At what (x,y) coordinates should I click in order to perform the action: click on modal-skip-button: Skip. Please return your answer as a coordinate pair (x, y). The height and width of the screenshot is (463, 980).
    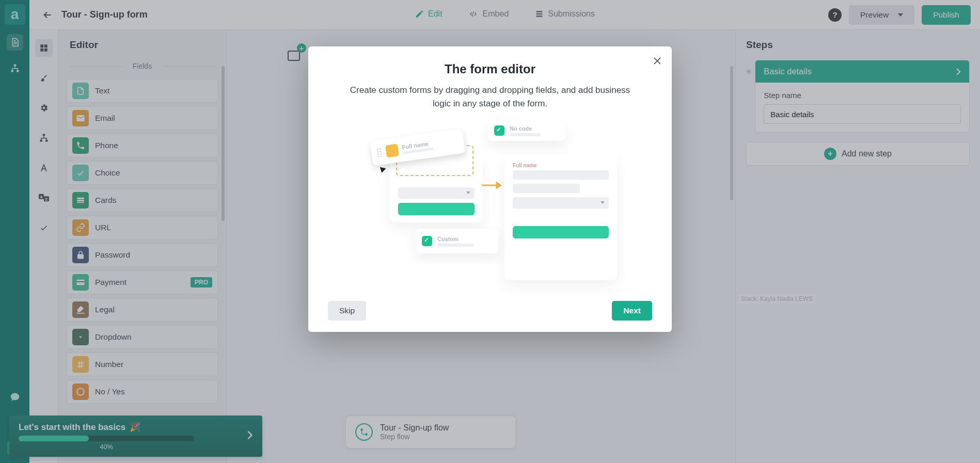
    Looking at the image, I should click on (347, 311).